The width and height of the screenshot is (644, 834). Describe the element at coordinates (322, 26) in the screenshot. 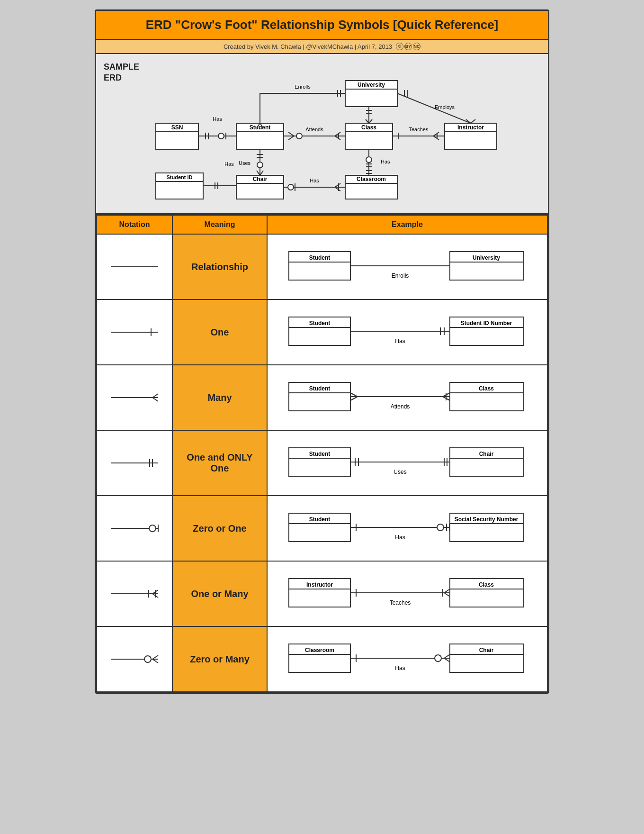

I see `header-section: ERD "Crow's Foot" Relationship Symbols […` at that location.